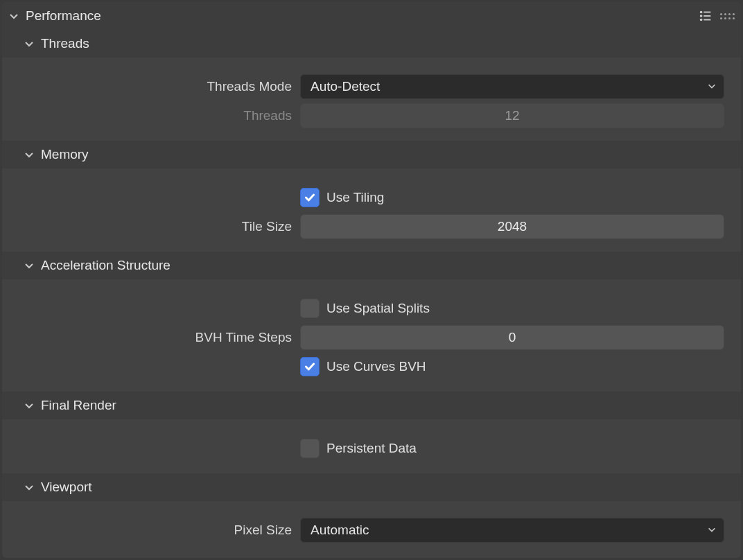 The image size is (743, 560). Describe the element at coordinates (372, 338) in the screenshot. I see `bvh-time-steps-row: BVH Time Steps 0` at that location.